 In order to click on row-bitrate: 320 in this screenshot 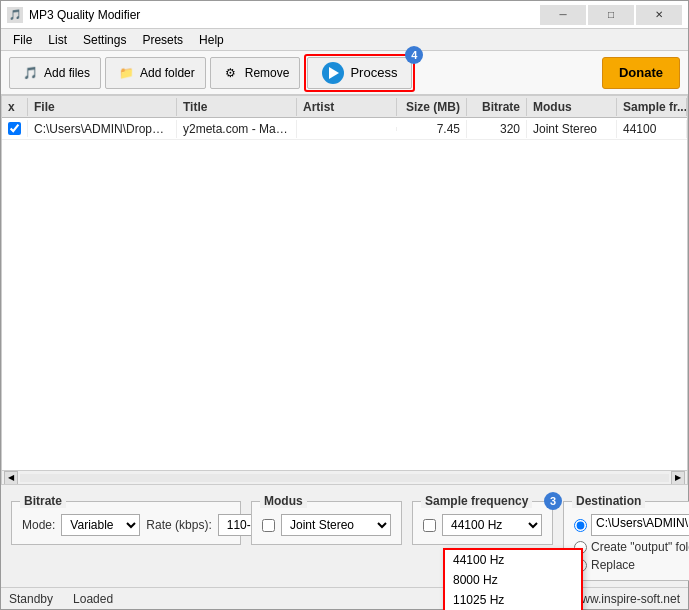, I will do `click(497, 129)`.